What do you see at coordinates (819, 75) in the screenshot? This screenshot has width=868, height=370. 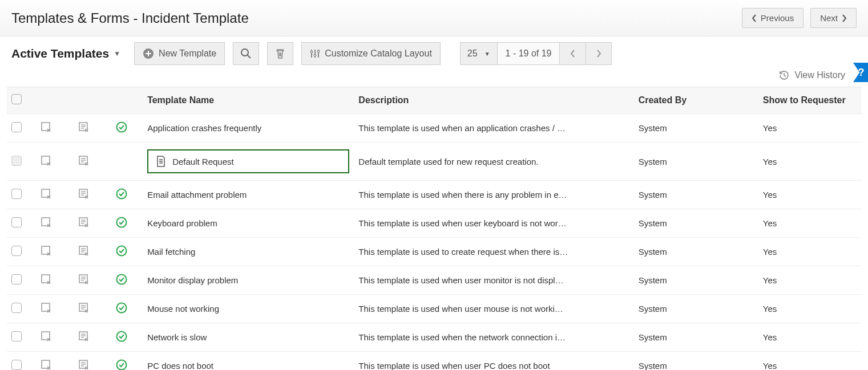 I see `view-history-label: View History` at bounding box center [819, 75].